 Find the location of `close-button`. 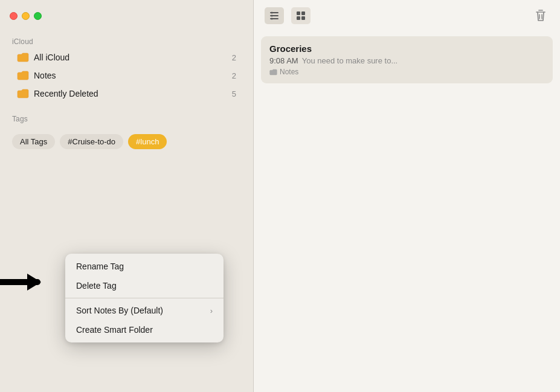

close-button is located at coordinates (13, 16).